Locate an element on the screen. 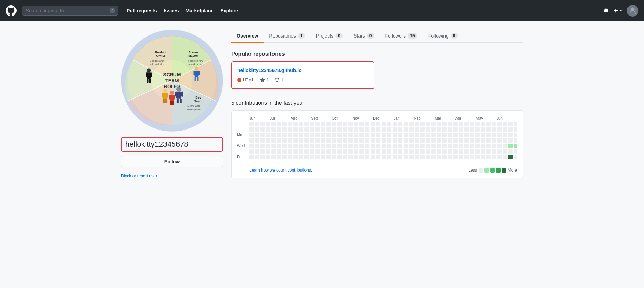 Image resolution: width=644 pixels, height=288 pixels. tab-overview: Overview is located at coordinates (247, 36).